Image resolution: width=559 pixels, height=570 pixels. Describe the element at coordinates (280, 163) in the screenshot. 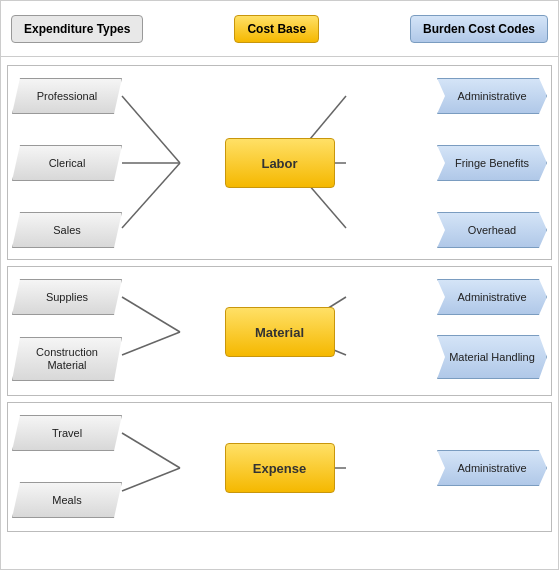

I see `labor-center: Labor` at that location.